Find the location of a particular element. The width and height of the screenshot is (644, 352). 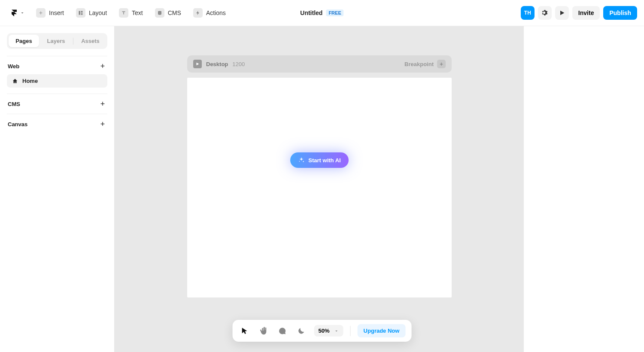

layout-label: Layout is located at coordinates (98, 13).